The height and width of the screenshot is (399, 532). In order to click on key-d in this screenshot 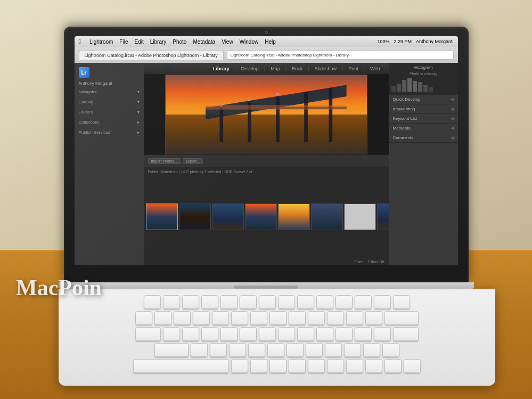, I will do `click(238, 350)`.